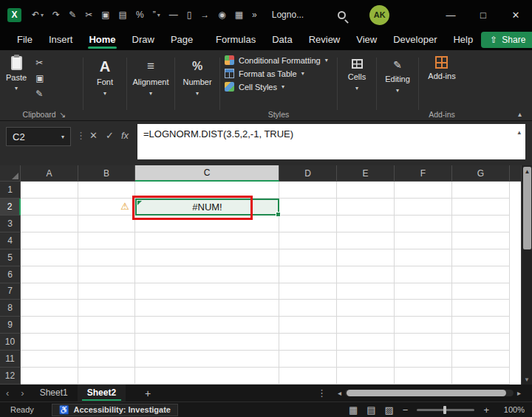  Describe the element at coordinates (366, 325) in the screenshot. I see `cell-E9` at that location.